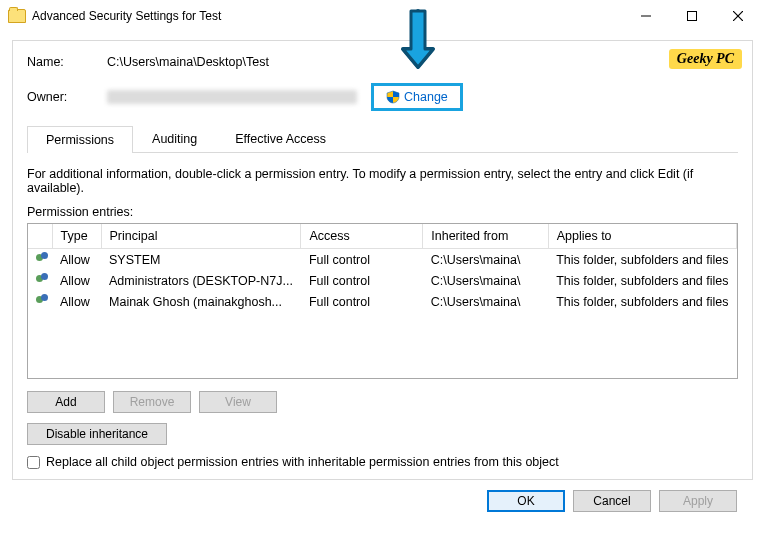 The width and height of the screenshot is (765, 542). I want to click on col-type: Type, so click(76, 236).